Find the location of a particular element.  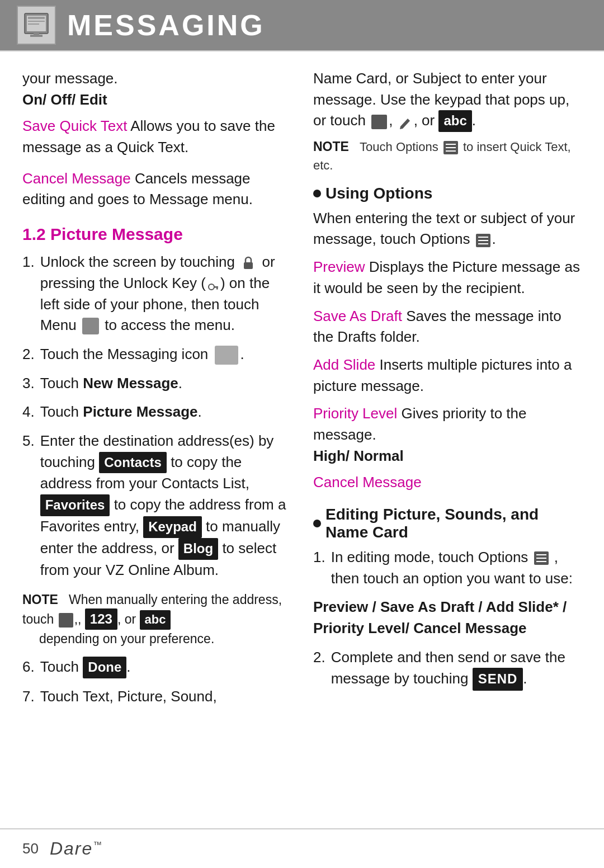

preview-label: Preview is located at coordinates (339, 267).